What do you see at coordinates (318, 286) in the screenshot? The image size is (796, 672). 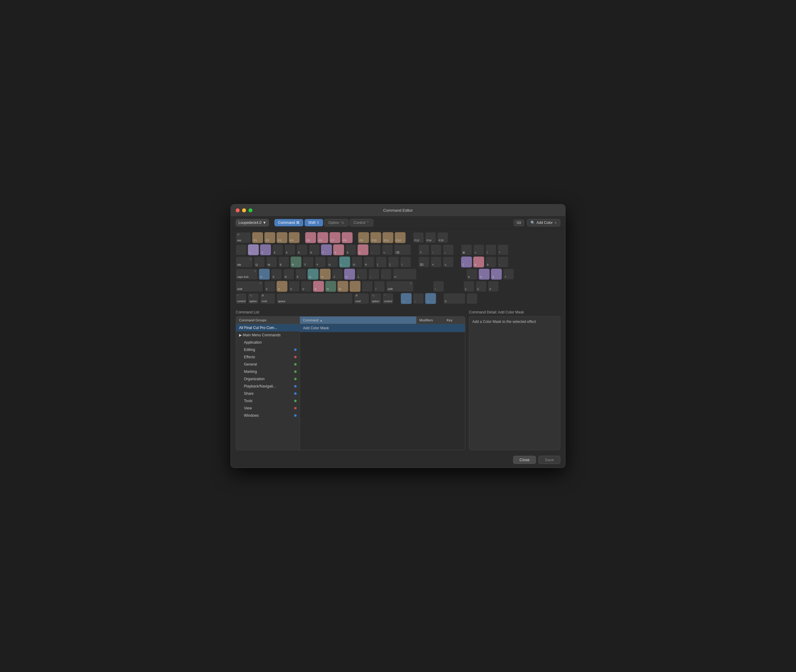 I see `key-b: B` at bounding box center [318, 286].